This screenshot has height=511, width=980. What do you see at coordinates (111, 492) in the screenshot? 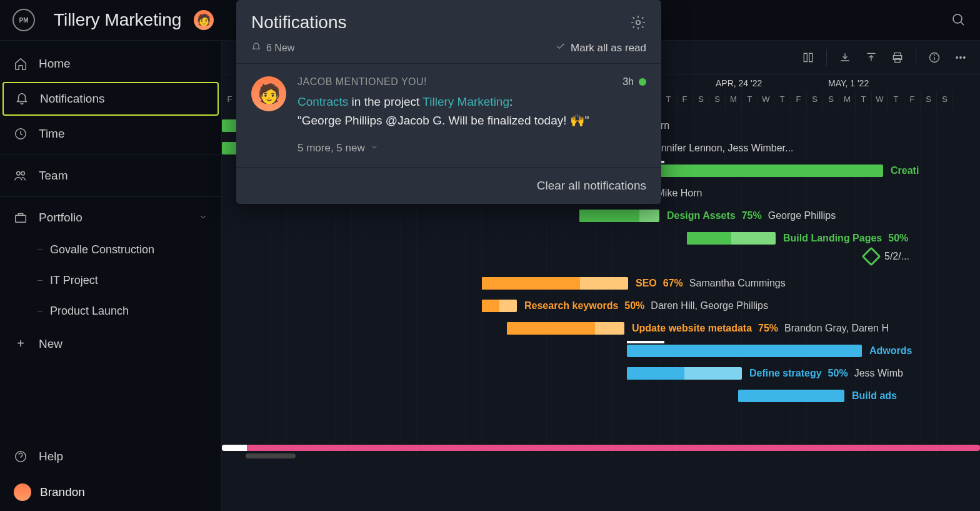
I see `sidebar-user: Brandon` at bounding box center [111, 492].